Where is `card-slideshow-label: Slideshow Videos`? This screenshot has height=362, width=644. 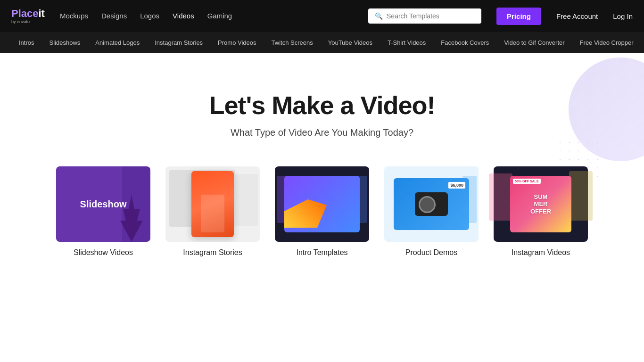 card-slideshow-label: Slideshow Videos is located at coordinates (103, 253).